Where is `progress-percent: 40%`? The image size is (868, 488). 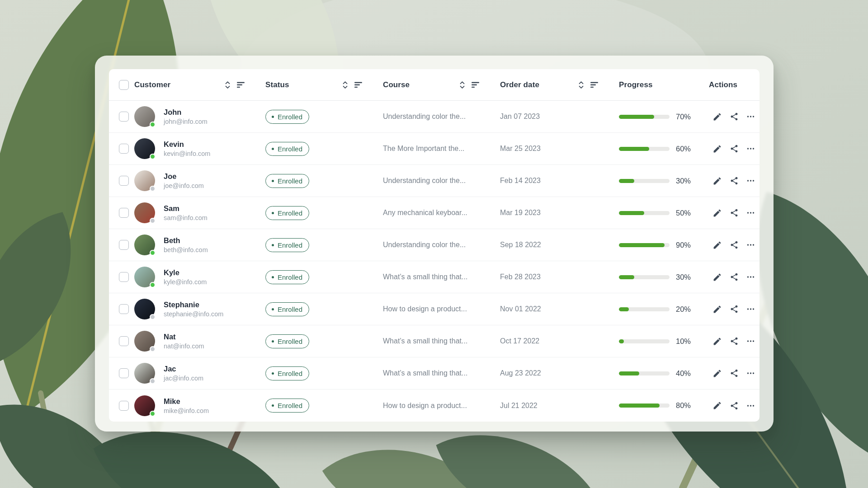 progress-percent: 40% is located at coordinates (684, 373).